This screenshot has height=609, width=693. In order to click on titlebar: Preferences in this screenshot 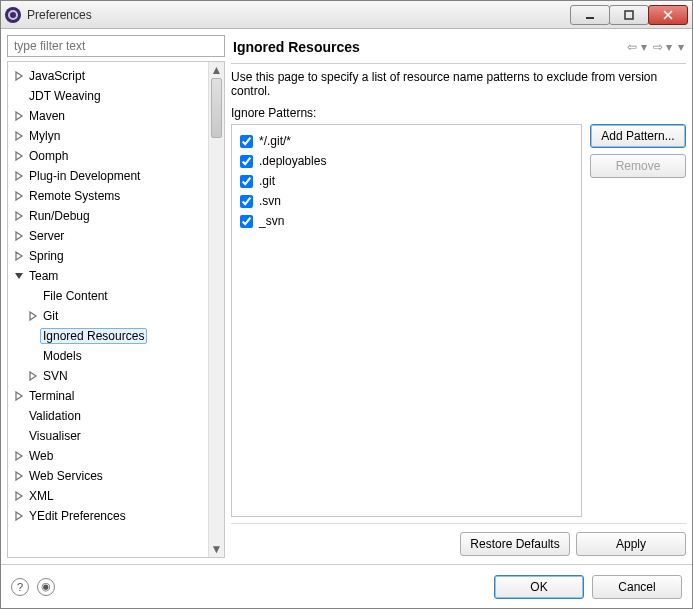, I will do `click(346, 15)`.